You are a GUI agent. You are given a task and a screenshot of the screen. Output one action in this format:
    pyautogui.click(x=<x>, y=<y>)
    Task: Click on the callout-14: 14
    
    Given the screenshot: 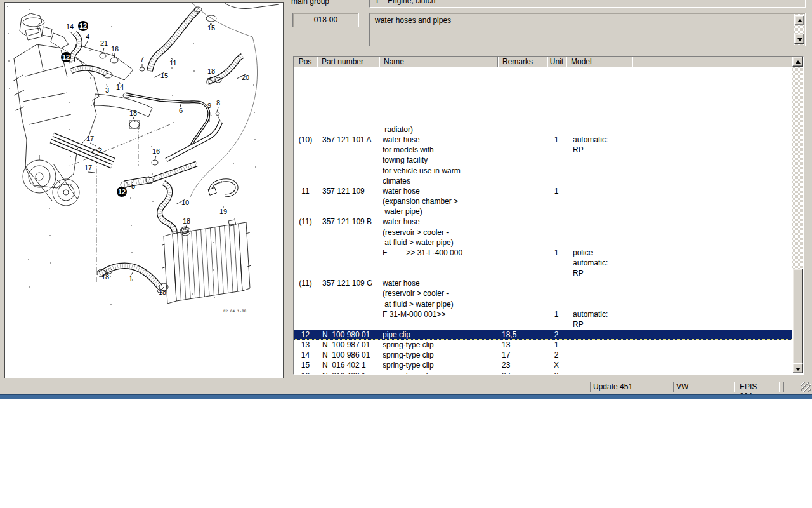 What is the action you would take?
    pyautogui.click(x=120, y=86)
    